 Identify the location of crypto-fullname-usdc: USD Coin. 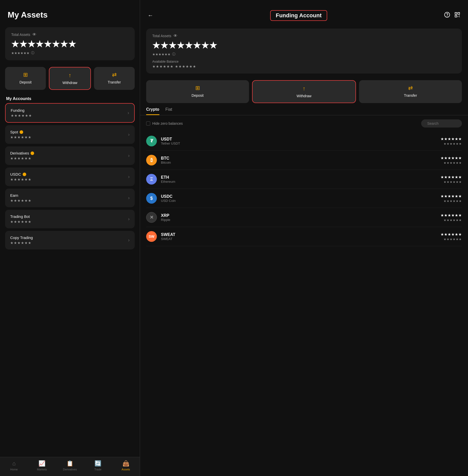
(299, 201).